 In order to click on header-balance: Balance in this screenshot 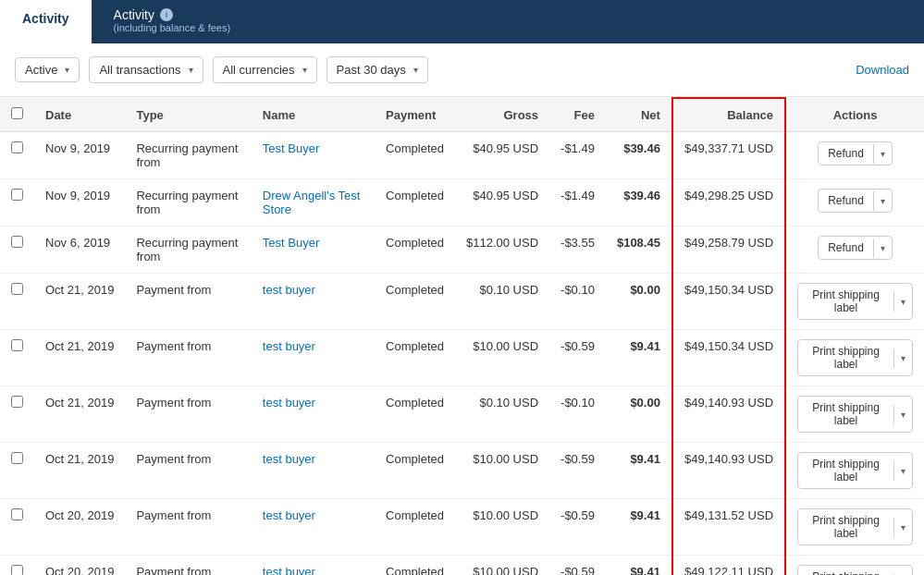, I will do `click(729, 115)`.